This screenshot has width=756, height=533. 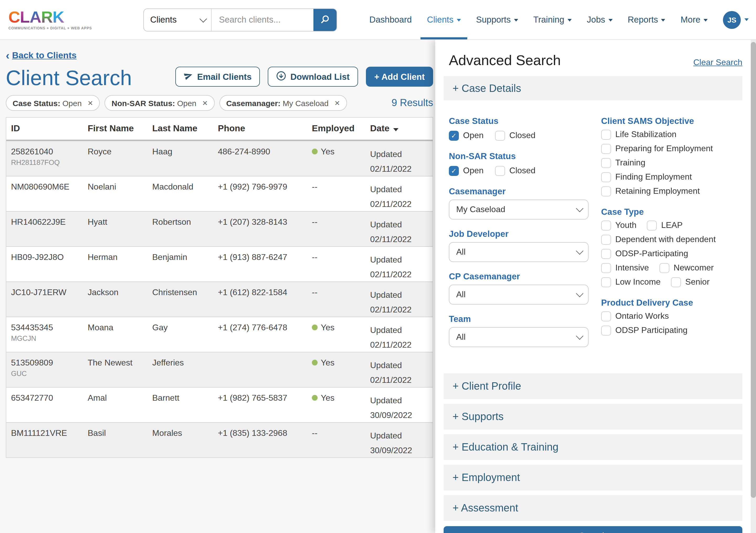 What do you see at coordinates (120, 408) in the screenshot?
I see `first-name: Amal` at bounding box center [120, 408].